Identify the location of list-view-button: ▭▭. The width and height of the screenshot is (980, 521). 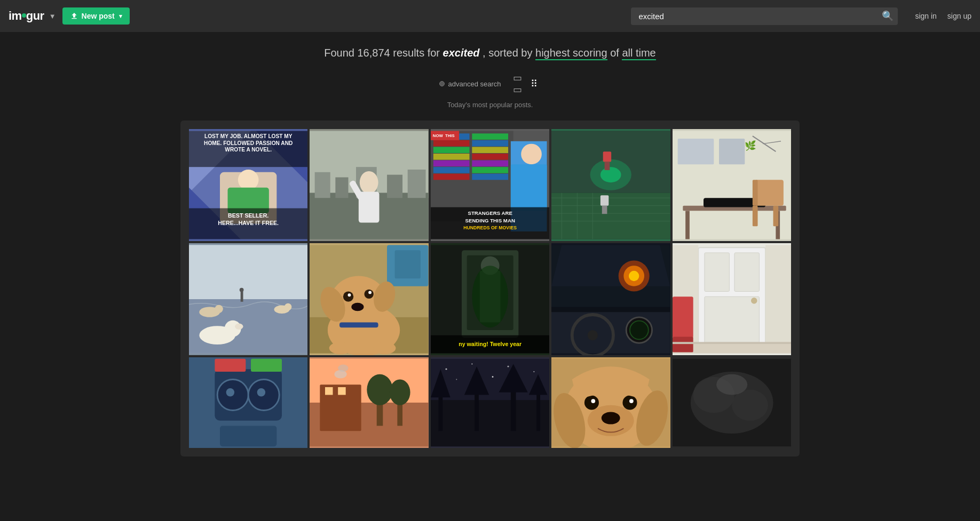
(518, 84).